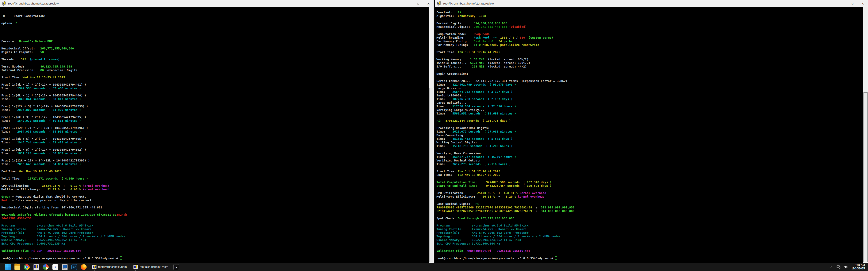  Describe the element at coordinates (518, 27) in the screenshot. I see `terminal-text: (Disabled)` at that location.